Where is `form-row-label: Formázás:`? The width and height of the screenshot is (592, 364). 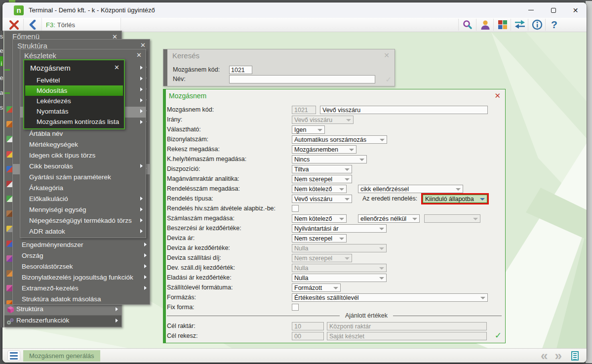 form-row-label: Formázás: is located at coordinates (182, 297).